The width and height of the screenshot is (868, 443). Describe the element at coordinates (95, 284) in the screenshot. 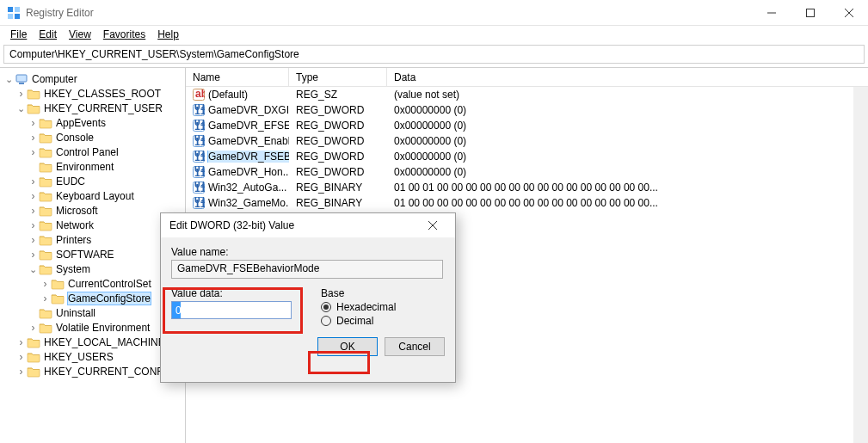

I see `tree-currentcontrolset: CurrentControlSet` at that location.